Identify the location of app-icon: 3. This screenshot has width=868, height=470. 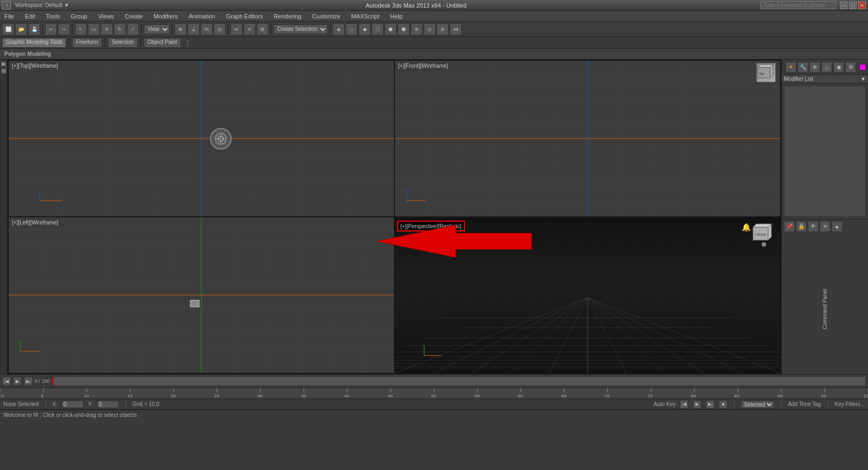
(7, 5).